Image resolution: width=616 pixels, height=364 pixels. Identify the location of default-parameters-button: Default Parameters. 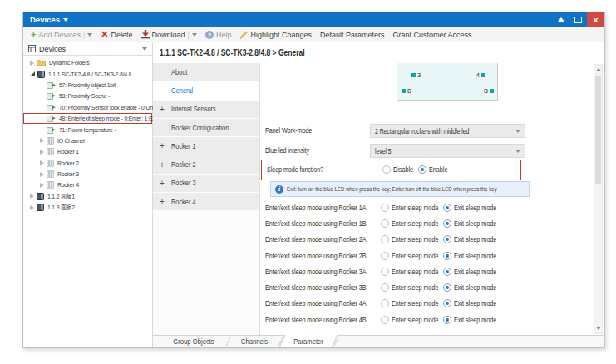
(352, 35).